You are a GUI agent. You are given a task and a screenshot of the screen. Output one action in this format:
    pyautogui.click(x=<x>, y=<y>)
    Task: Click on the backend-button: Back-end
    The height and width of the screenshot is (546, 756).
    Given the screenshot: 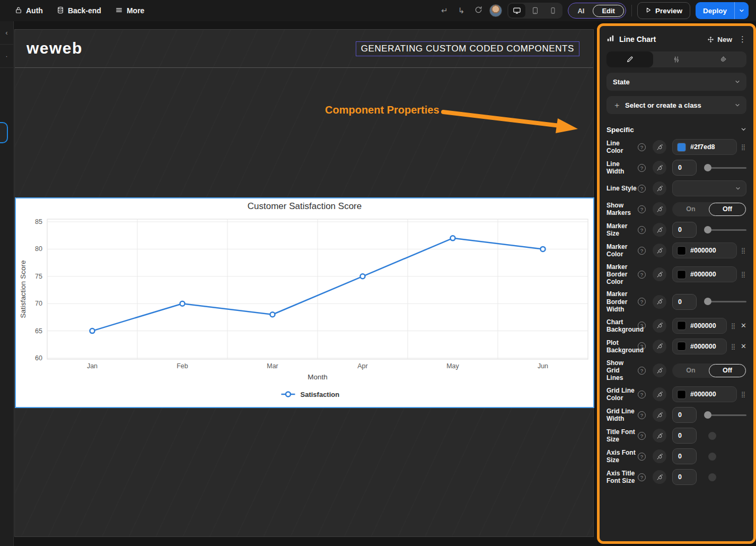 What is the action you would take?
    pyautogui.click(x=79, y=11)
    